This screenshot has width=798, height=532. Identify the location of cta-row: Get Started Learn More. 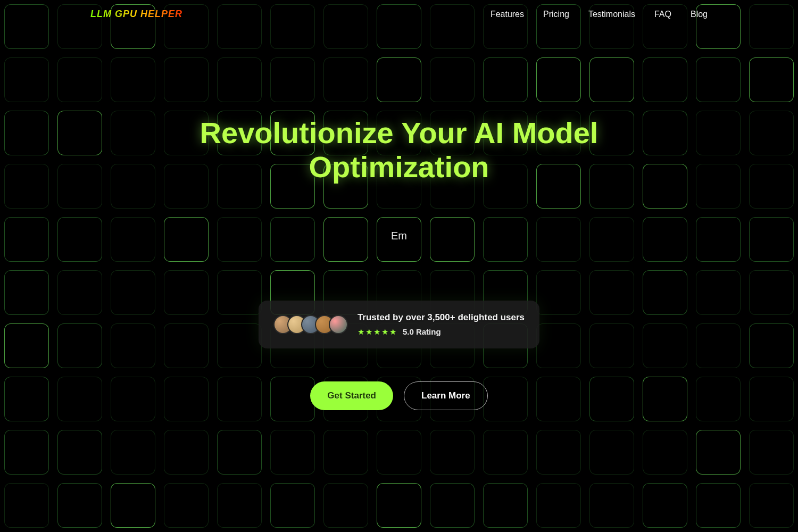
(399, 396).